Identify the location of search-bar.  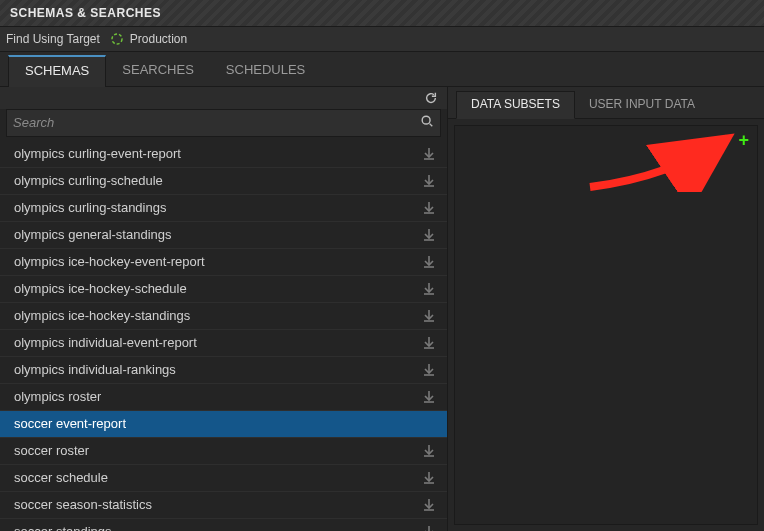
(224, 123).